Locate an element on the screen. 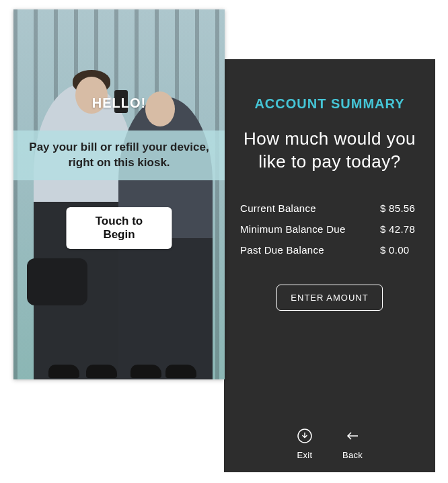 This screenshot has width=448, height=483. greeting-text: HELLO! is located at coordinates (119, 104).